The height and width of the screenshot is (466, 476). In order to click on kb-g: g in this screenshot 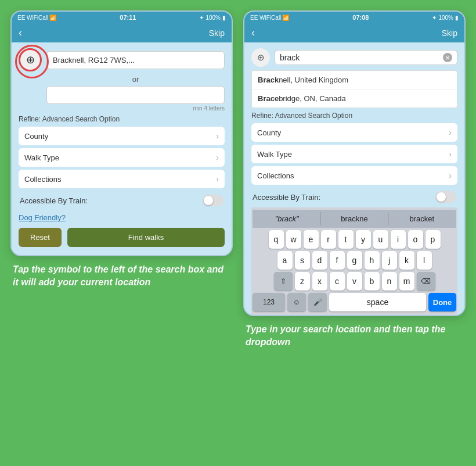, I will do `click(355, 260)`.